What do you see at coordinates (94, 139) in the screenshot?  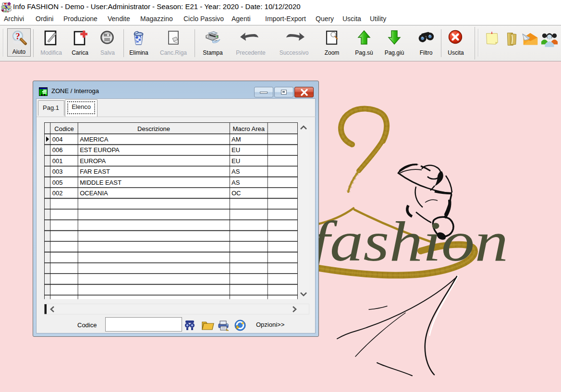 I see `svg-text: AMERICA` at bounding box center [94, 139].